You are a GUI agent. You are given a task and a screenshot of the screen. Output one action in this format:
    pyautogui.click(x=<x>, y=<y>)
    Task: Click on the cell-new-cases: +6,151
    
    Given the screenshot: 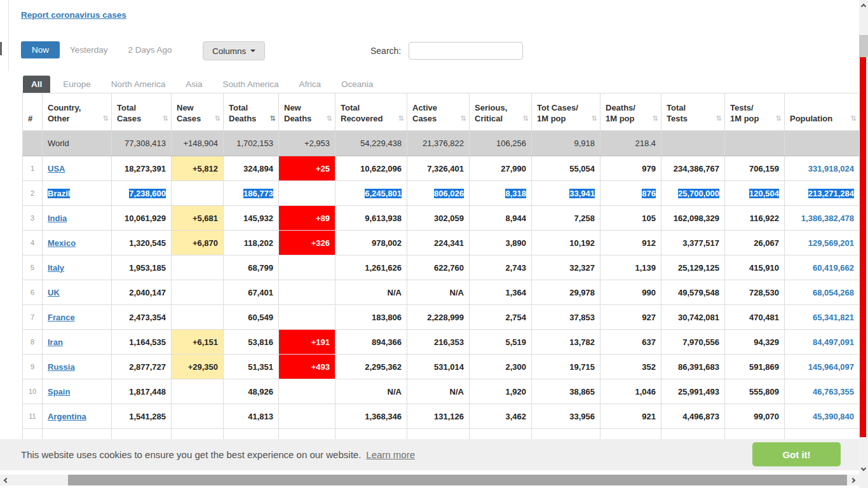 What is the action you would take?
    pyautogui.click(x=198, y=342)
    